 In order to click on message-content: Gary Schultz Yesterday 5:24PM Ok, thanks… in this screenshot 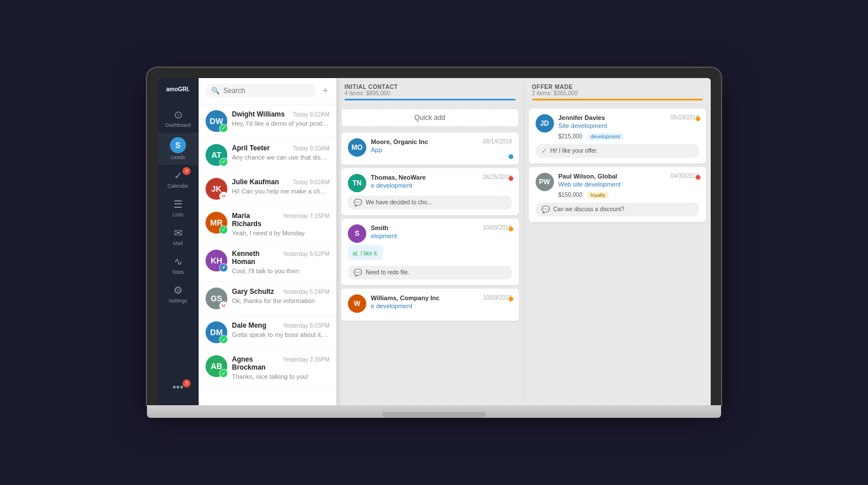, I will do `click(281, 296)`.